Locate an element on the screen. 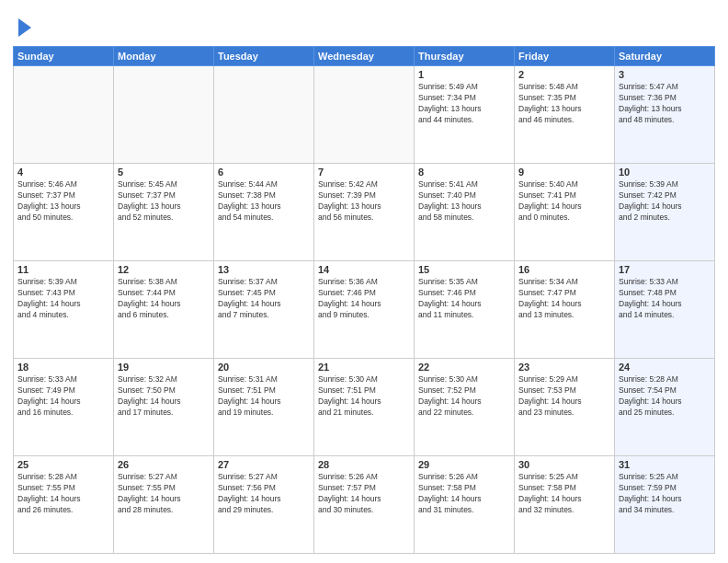 This screenshot has height=563, width=728. calendar-cell: 17Sunrise: 5:33 AM Sunset: 7:48 PM Dayli… is located at coordinates (665, 310).